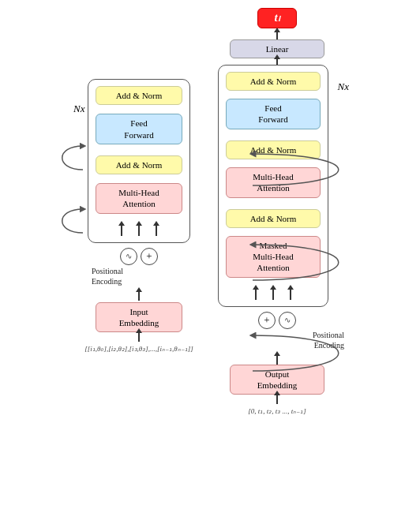  I want to click on encoder-add-norm-bottom: Add & Norm, so click(139, 165).